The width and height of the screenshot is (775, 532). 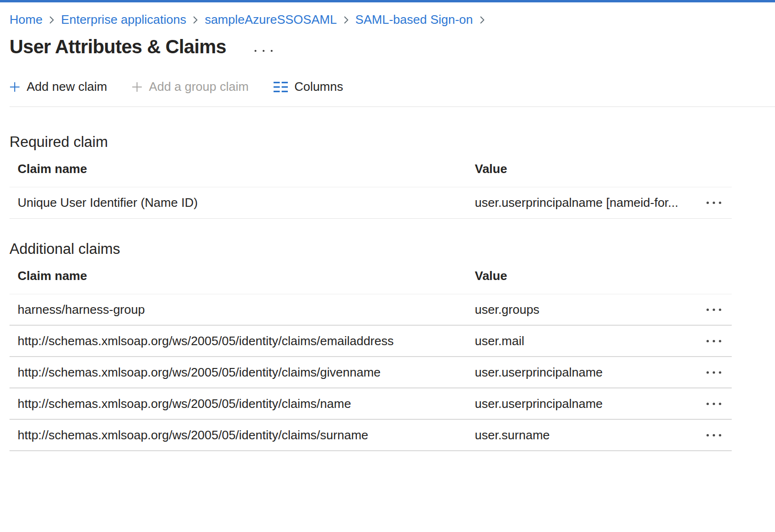 What do you see at coordinates (67, 87) in the screenshot?
I see `add-new-claim-label: Add new claim` at bounding box center [67, 87].